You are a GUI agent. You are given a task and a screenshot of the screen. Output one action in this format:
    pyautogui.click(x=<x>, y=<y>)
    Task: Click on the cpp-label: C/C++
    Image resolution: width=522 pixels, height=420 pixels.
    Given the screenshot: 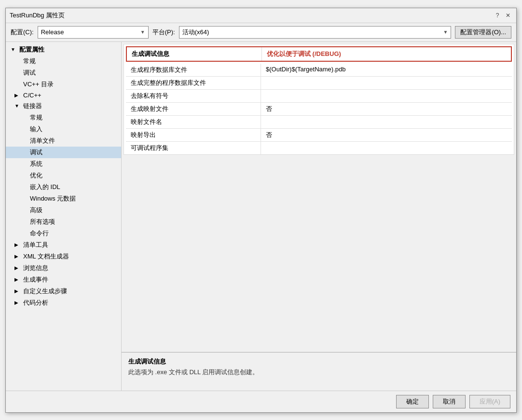 What is the action you would take?
    pyautogui.click(x=32, y=95)
    